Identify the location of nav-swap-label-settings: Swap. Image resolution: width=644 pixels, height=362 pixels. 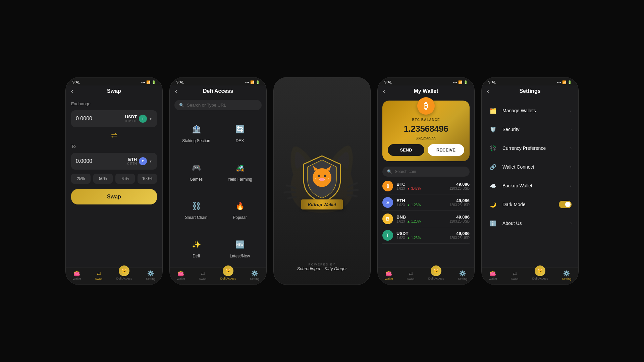
(515, 279).